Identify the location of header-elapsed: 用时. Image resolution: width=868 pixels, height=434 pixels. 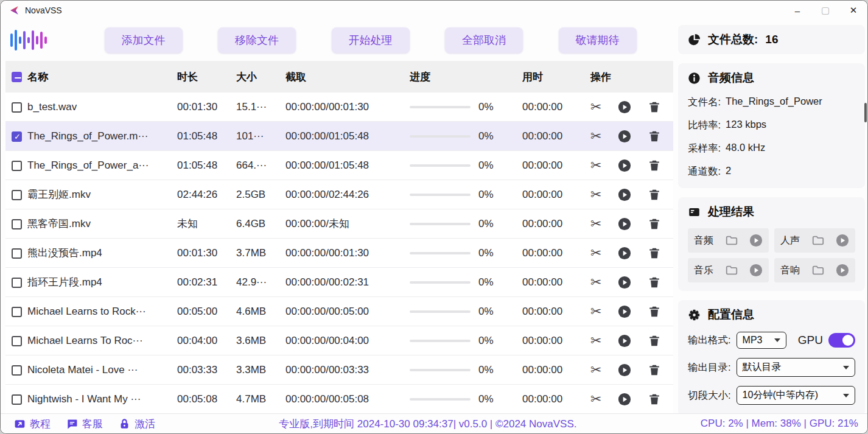
(553, 77).